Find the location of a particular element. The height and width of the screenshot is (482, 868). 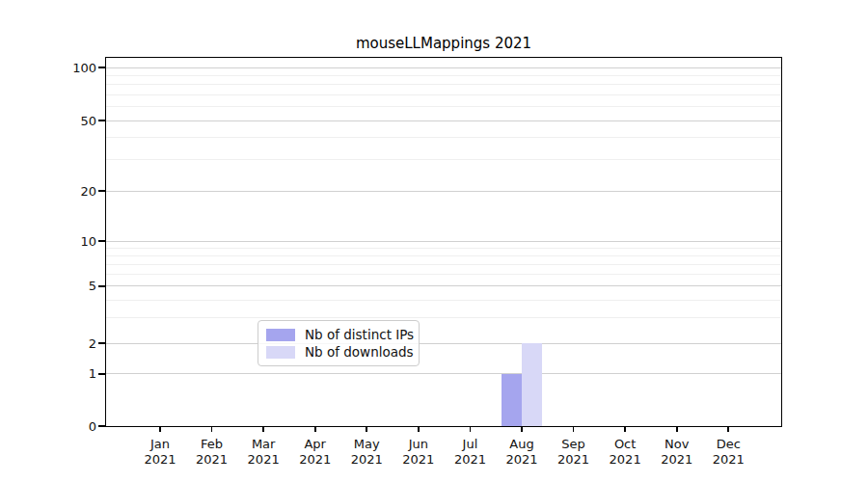

legend-item-downloads: Nb of downloads is located at coordinates (339, 352).